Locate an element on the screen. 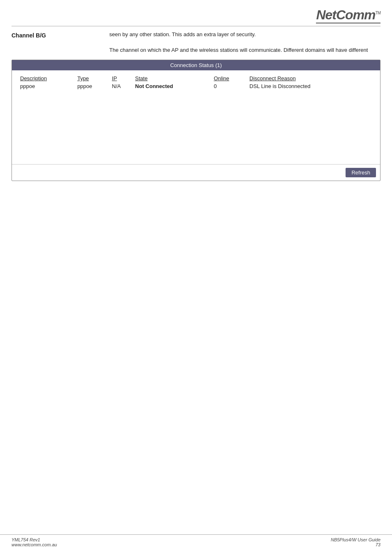 The width and height of the screenshot is (392, 557). footer-right: NB5Plus4/W User Guide 73 is located at coordinates (356, 542).